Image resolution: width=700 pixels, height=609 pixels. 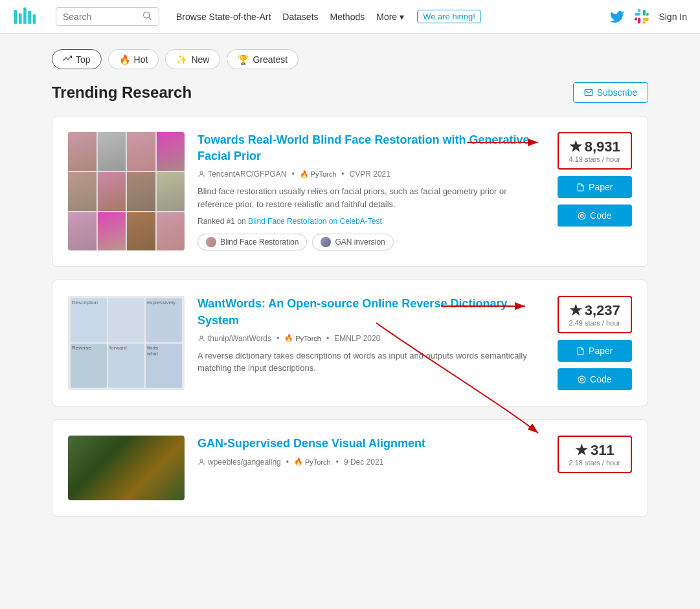 What do you see at coordinates (602, 450) in the screenshot?
I see `star-number-3: 311` at bounding box center [602, 450].